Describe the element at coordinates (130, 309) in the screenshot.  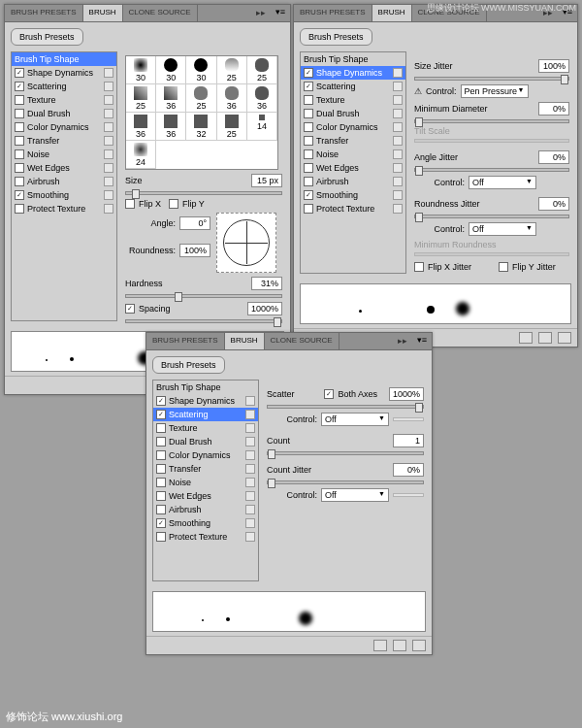
I see `spacing-checkbox` at that location.